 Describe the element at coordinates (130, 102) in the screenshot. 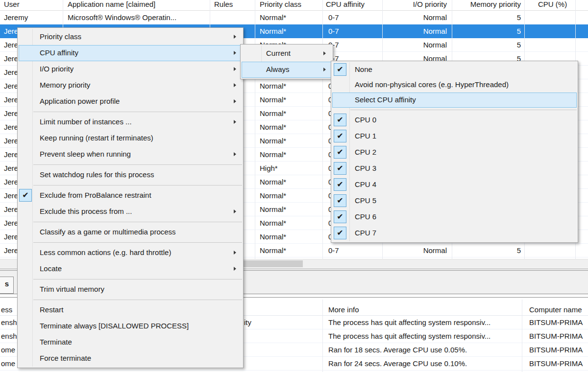

I see `menu-item-application-power-profile: Application power profile` at that location.